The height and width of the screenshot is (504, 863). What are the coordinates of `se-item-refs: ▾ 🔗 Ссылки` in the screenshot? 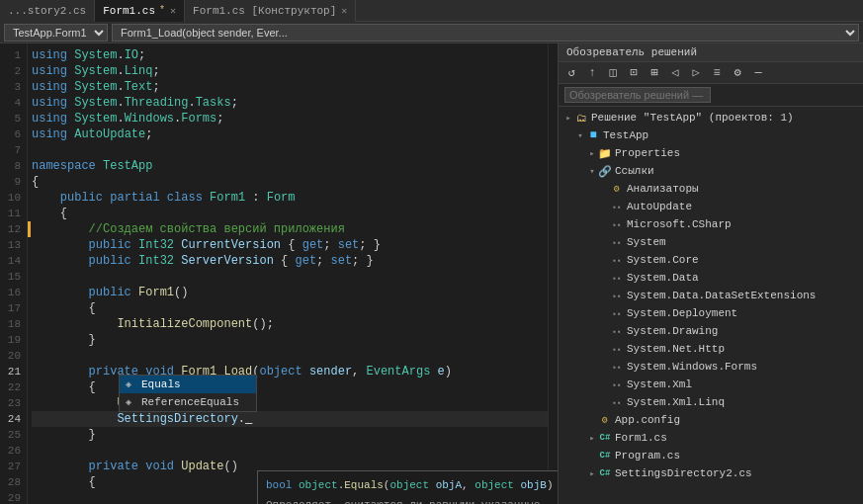 It's located at (711, 171).